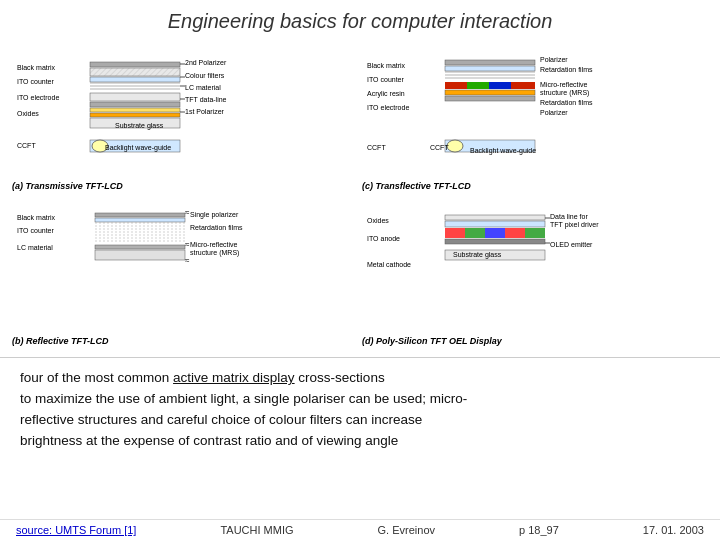  Describe the element at coordinates (535, 116) in the screenshot. I see `diagram-c: Black matrix ITO counter Acrylic resin I…` at that location.